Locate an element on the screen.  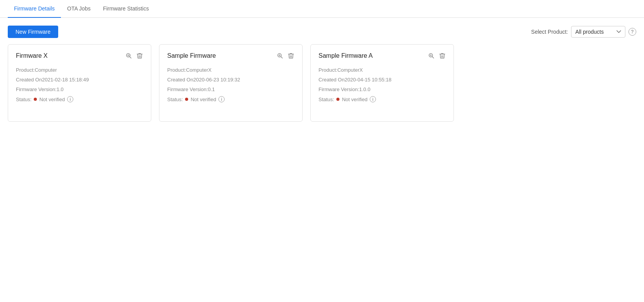
card-header: Sample Firmware A is located at coordinates (382, 56).